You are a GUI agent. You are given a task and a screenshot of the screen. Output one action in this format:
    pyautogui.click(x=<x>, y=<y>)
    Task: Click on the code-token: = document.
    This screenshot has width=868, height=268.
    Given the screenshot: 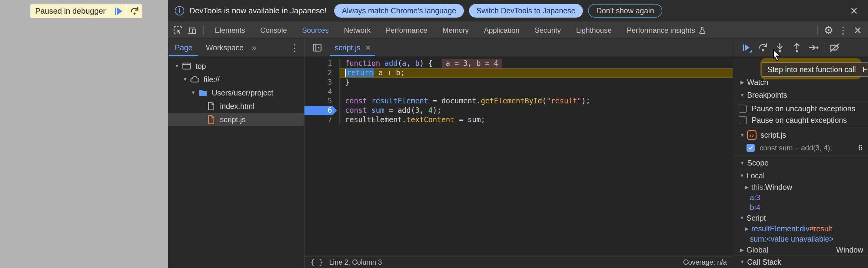 What is the action you would take?
    pyautogui.click(x=455, y=101)
    